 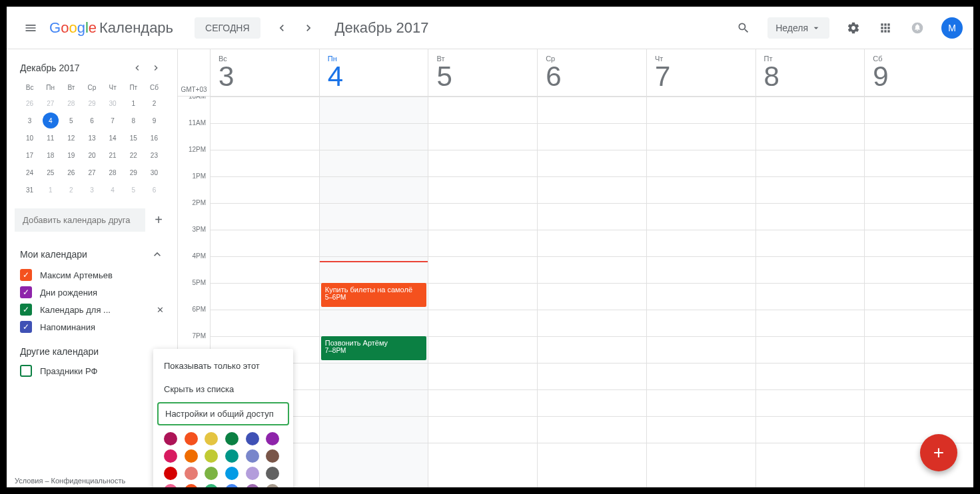 I want to click on mini-day: 31, so click(x=30, y=190).